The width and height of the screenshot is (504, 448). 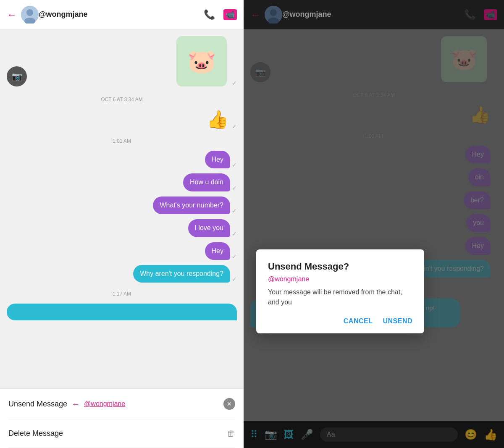 What do you see at coordinates (122, 160) in the screenshot?
I see `msg-row-hey: Hey ✓` at bounding box center [122, 160].